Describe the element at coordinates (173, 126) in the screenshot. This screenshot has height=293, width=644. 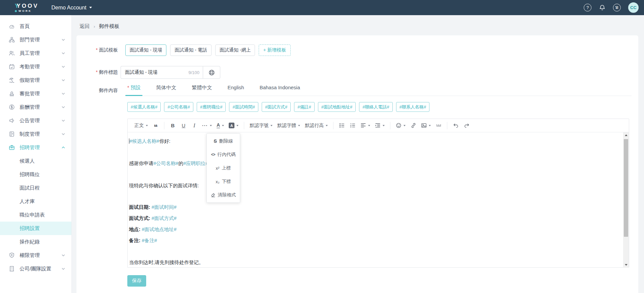
I see `bold-button: B` at that location.